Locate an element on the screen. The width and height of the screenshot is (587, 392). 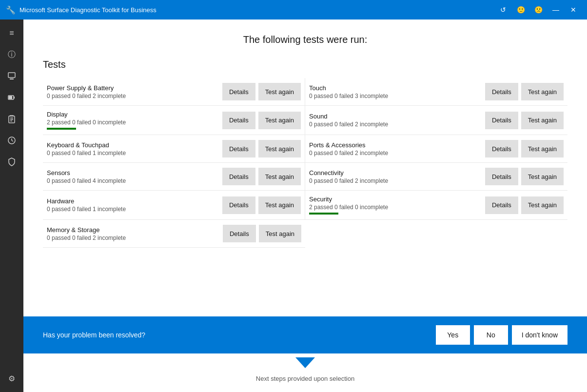
test-again-button-keyboard: Test again is located at coordinates (280, 149).